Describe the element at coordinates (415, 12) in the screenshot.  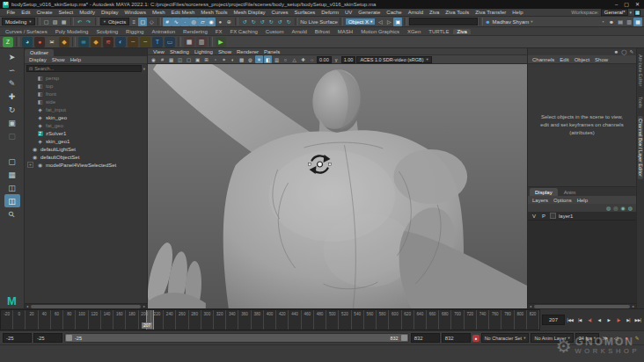
I see `menu-item: Arnold` at that location.